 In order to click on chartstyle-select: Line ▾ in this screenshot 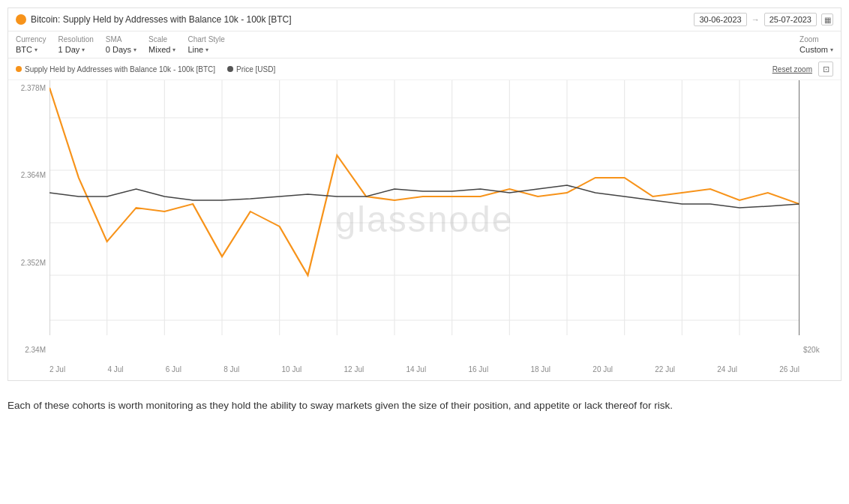, I will do `click(206, 50)`.